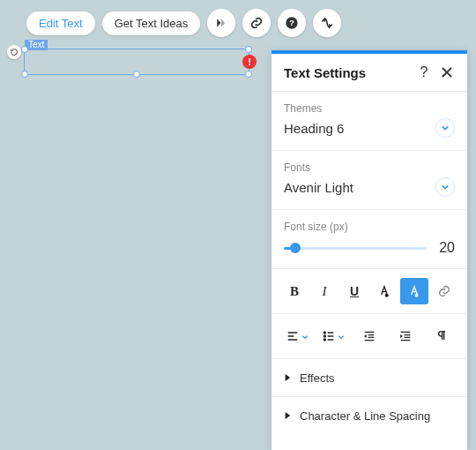 The image size is (476, 450). What do you see at coordinates (369, 180) in the screenshot?
I see `fonts-section: Fonts Avenir Light` at bounding box center [369, 180].